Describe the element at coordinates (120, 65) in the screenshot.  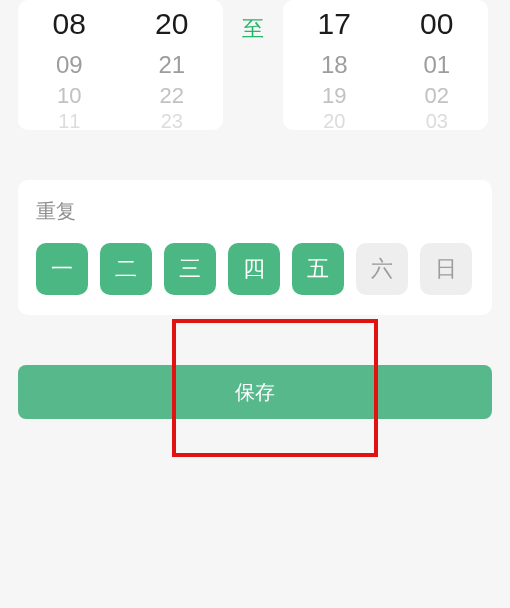
I see `start-time-picker: 08 20 09 21 10 22 11 23` at that location.